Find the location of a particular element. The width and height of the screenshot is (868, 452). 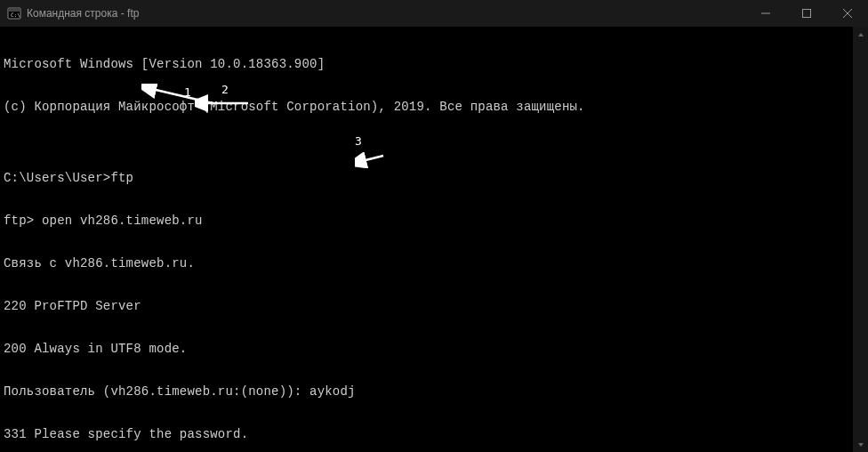

annotation-3: 3 is located at coordinates (340, 166).